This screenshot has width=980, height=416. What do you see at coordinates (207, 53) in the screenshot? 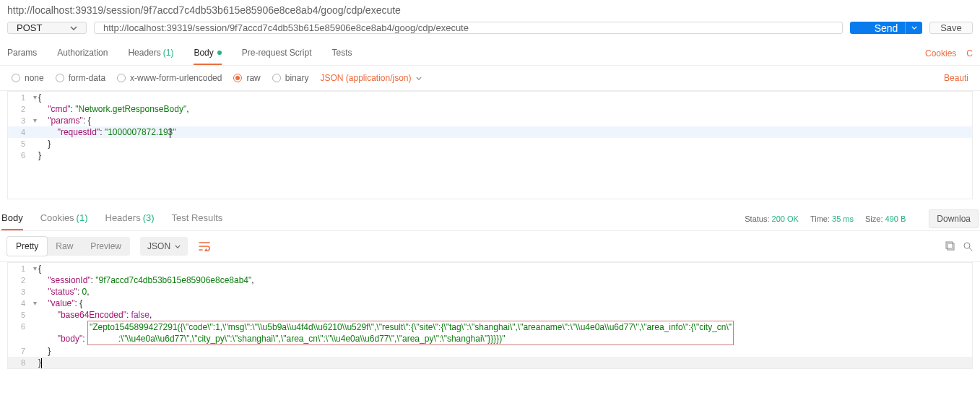
I see `tab-body: Body` at bounding box center [207, 53].